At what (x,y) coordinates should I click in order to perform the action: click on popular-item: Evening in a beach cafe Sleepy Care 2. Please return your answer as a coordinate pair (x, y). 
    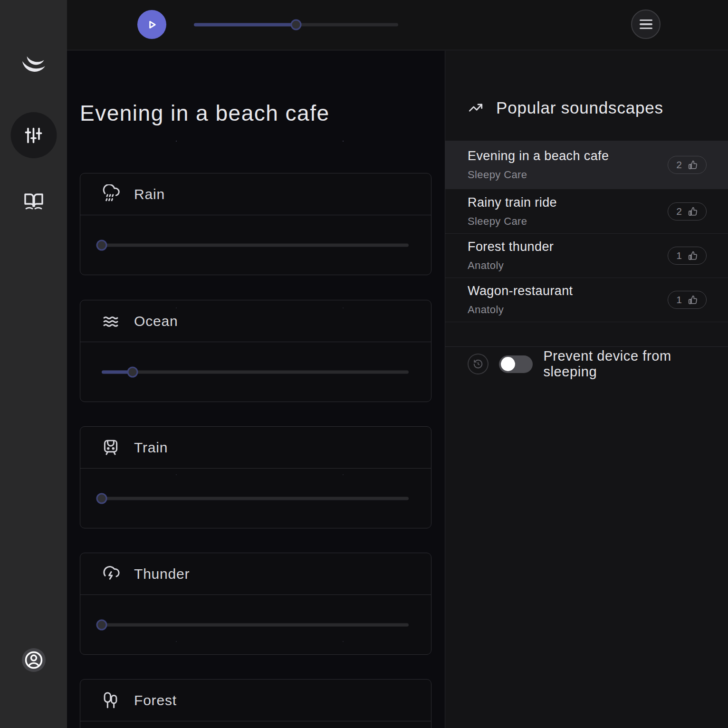
    Looking at the image, I should click on (586, 165).